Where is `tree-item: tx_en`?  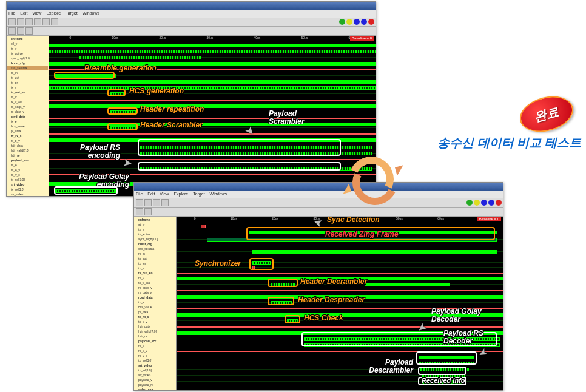 tree-item: tx_en is located at coordinates (28, 83).